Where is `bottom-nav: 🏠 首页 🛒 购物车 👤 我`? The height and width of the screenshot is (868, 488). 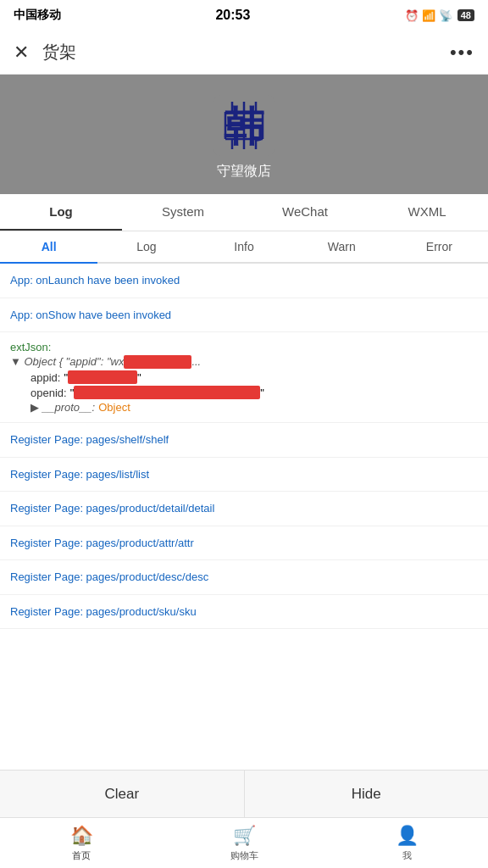 bottom-nav: 🏠 首页 🛒 购物车 👤 我 is located at coordinates (244, 843).